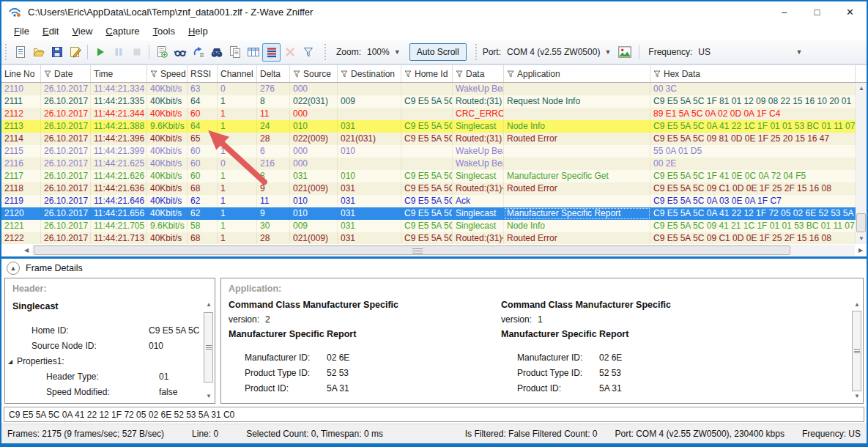 This screenshot has width=868, height=447. What do you see at coordinates (271, 53) in the screenshot?
I see `view-lines-button` at bounding box center [271, 53].